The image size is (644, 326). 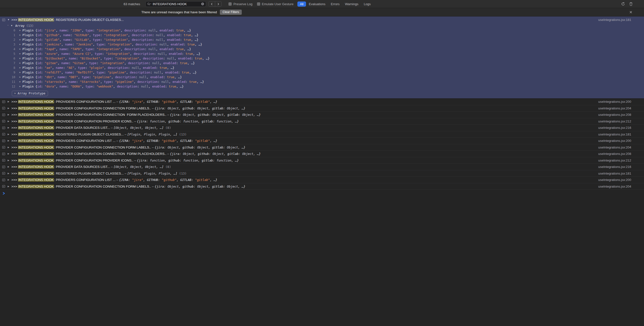 What do you see at coordinates (352, 4) in the screenshot?
I see `scope-button-warnings: Warnings` at bounding box center [352, 4].